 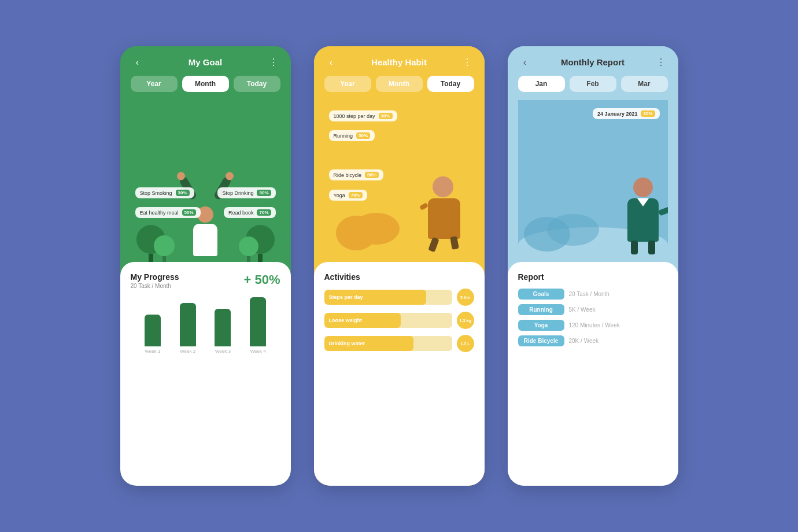 I want to click on date-badge: 24 January 2021 30%, so click(x=626, y=113).